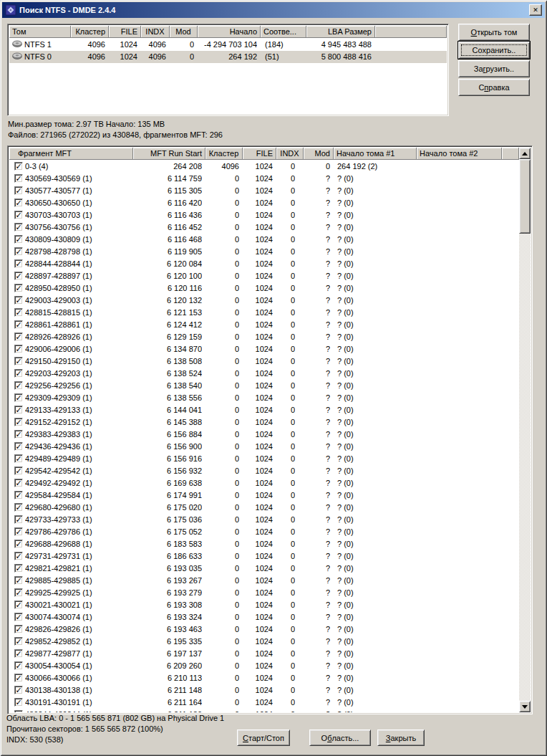 Image resolution: width=547 pixels, height=756 pixels. Describe the element at coordinates (270, 605) in the screenshot. I see `table-row: ✓430021-430021 (1)6 193 308010240?? (0)` at that location.